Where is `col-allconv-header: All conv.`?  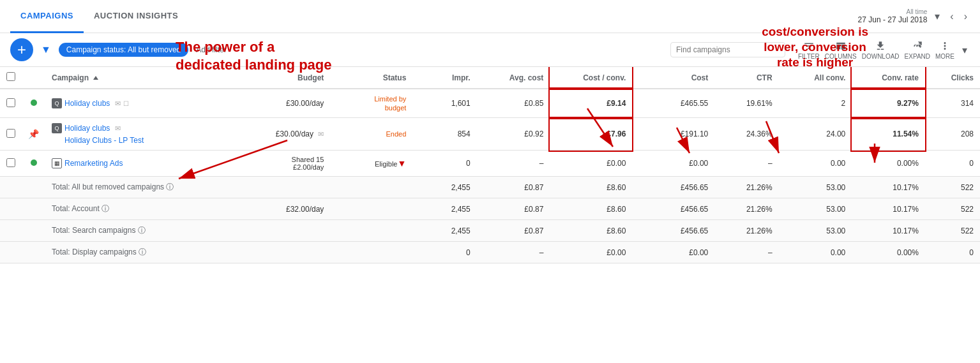 col-allconv-header: All conv. is located at coordinates (816, 78).